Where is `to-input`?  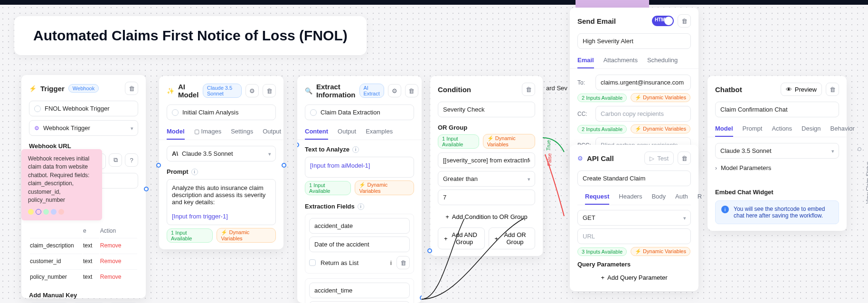 to-input is located at coordinates (643, 83).